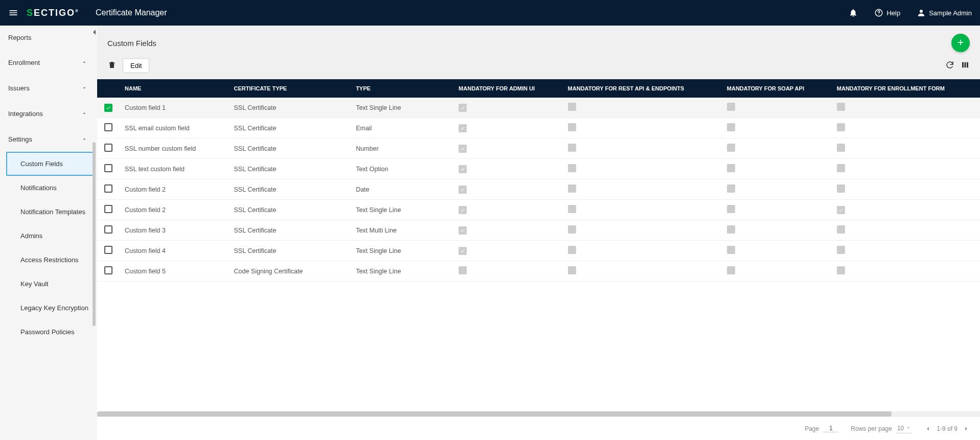  What do you see at coordinates (50, 164) in the screenshot?
I see `sidebar-subitem-custom-fields: Custom Fields` at bounding box center [50, 164].